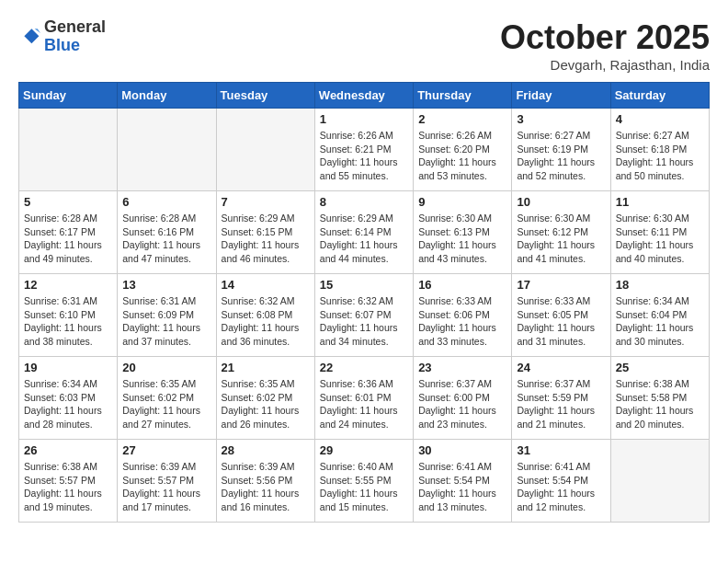 This screenshot has width=728, height=563. I want to click on calendar-cell: 2Sunrise: 6:26 AM Sunset: 6:20 PM Daylig…, so click(463, 150).